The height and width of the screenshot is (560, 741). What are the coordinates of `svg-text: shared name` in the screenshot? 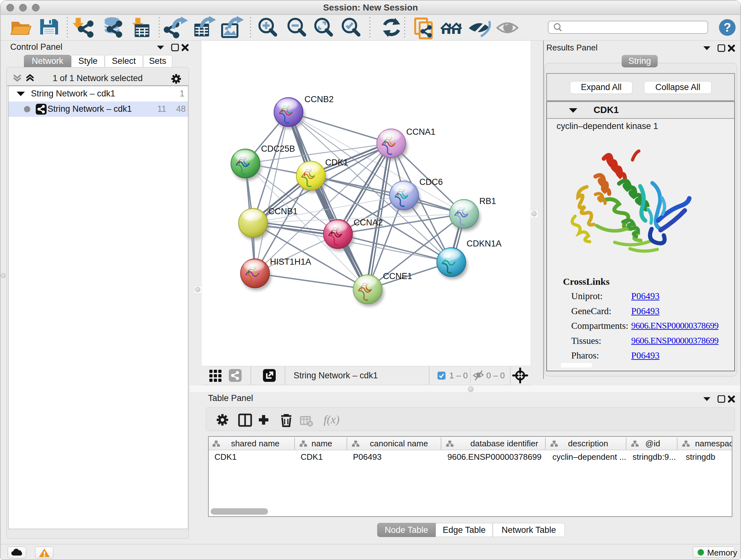 It's located at (255, 444).